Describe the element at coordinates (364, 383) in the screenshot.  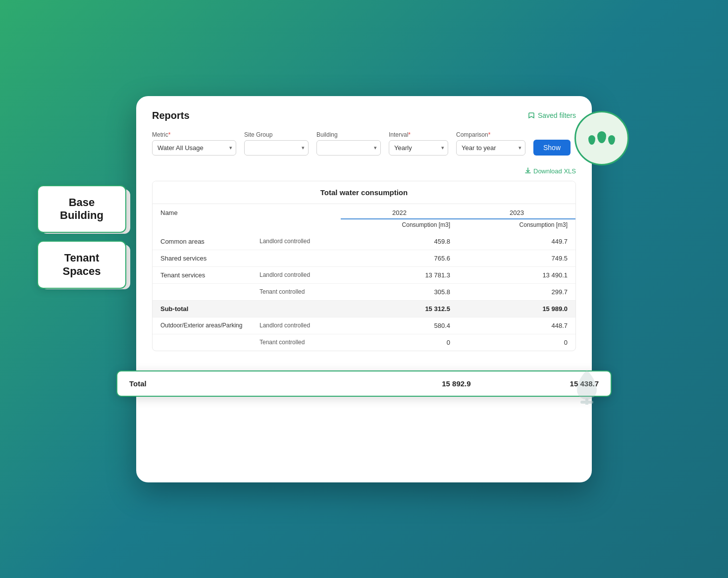
I see `total-bar: Total 15 892.9 15 438.7` at that location.